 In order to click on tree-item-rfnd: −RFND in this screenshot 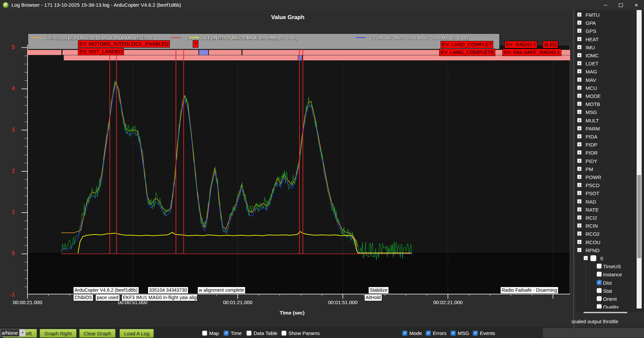, I will do `click(606, 250)`.